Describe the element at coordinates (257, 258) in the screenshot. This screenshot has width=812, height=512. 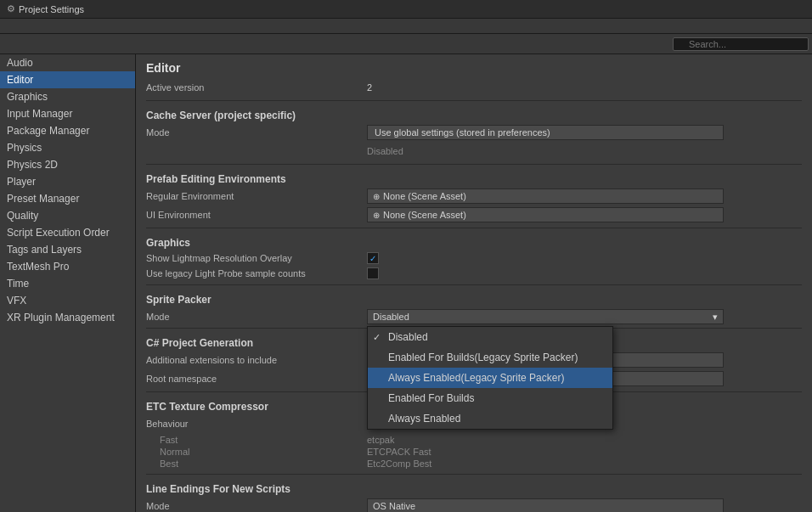
I see `show-lightmap-label: Show Lightmap Resolution Overlay` at that location.